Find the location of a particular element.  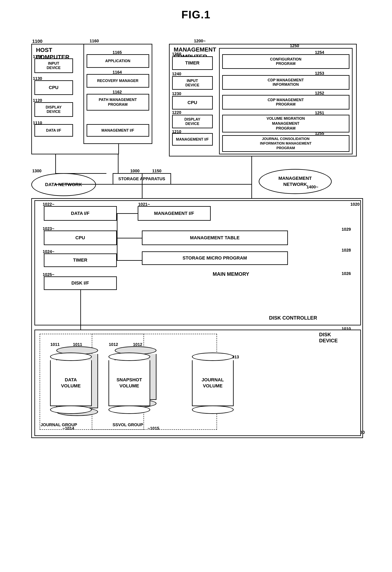

line-storage-left is located at coordinates (117, 237).